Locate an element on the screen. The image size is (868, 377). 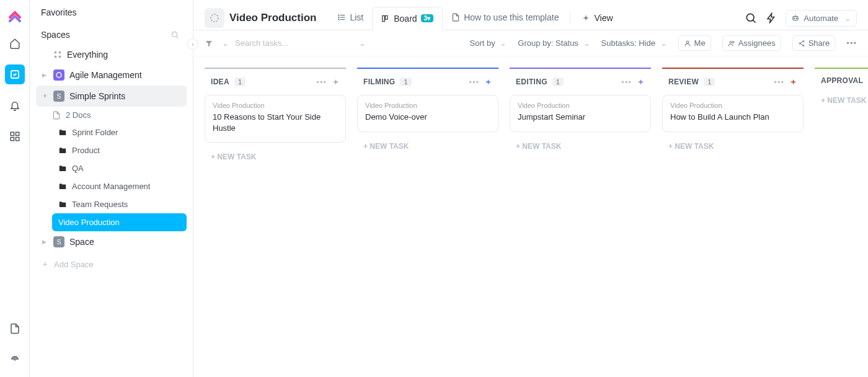
automate-button: Automate ⌄ is located at coordinates (821, 19).